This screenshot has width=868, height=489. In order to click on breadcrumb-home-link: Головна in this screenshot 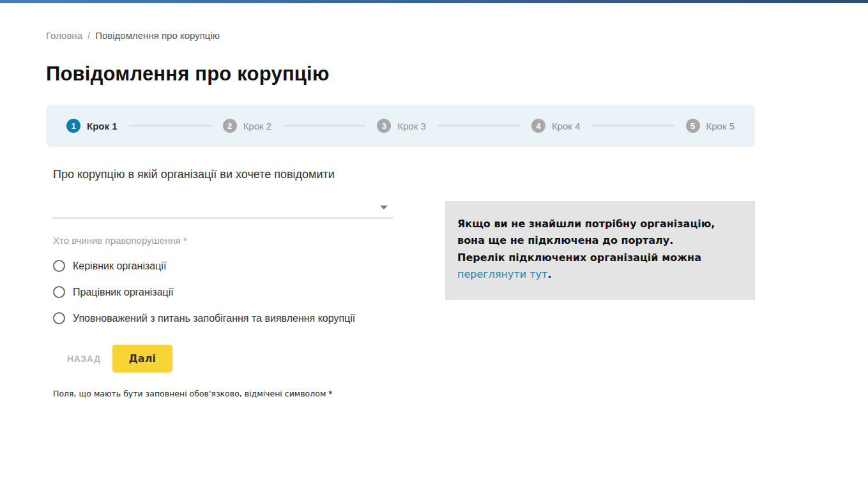, I will do `click(64, 36)`.